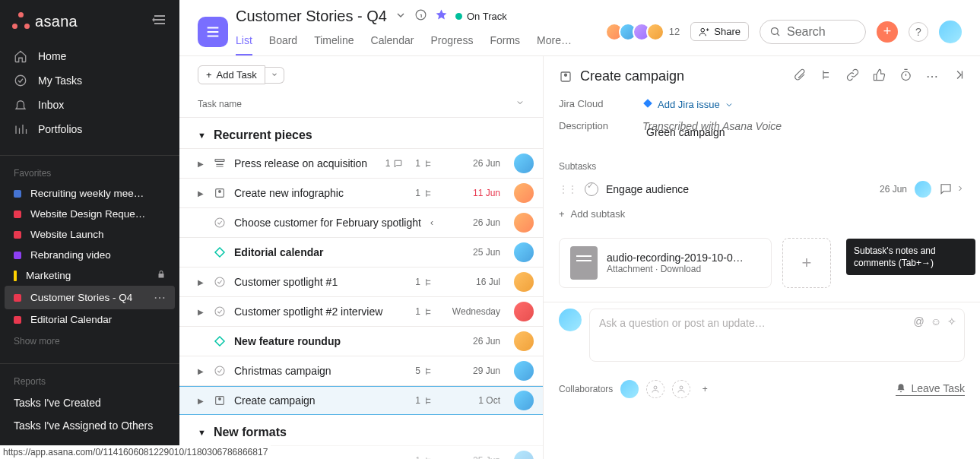 This screenshot has height=459, width=980. I want to click on collapse-sidebar-icon, so click(160, 21).